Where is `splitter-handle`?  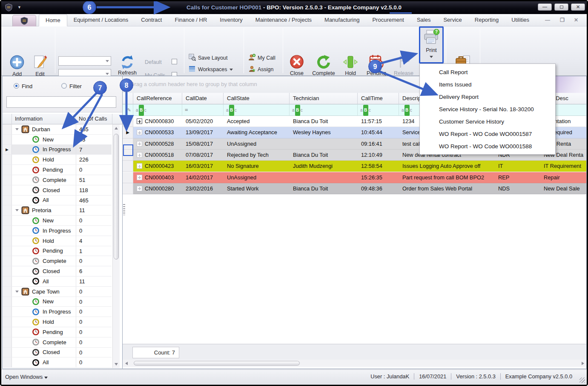 splitter-handle is located at coordinates (124, 210).